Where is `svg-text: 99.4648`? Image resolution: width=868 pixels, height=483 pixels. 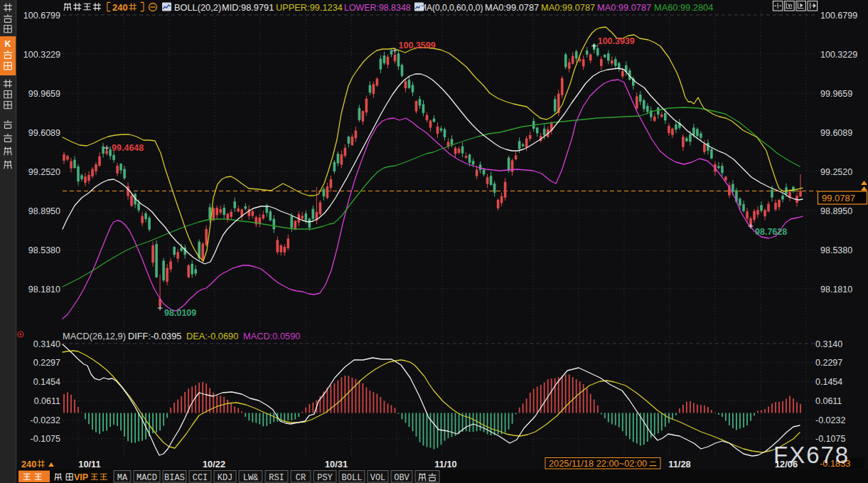 svg-text: 99.4648 is located at coordinates (128, 148).